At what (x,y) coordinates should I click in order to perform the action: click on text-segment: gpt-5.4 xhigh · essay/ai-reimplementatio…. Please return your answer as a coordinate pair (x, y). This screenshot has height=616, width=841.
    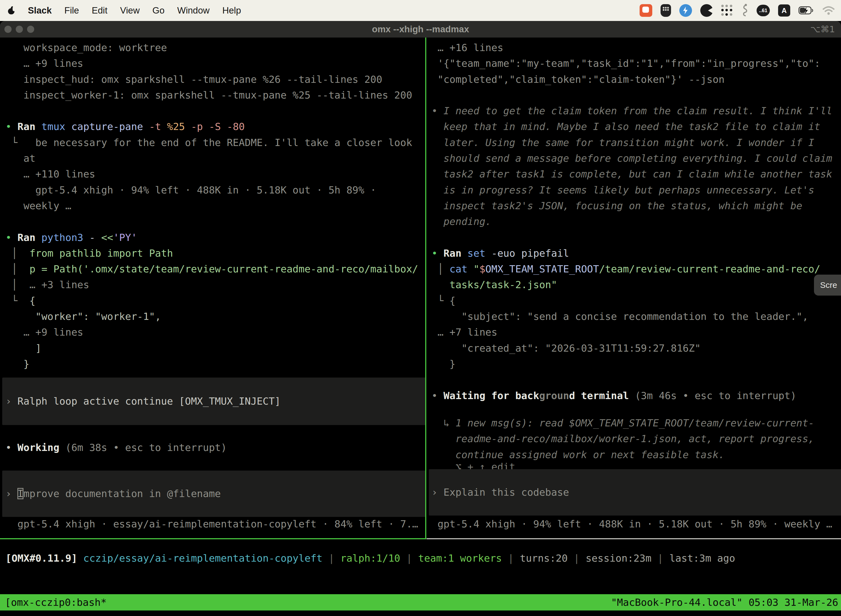
    Looking at the image, I should click on (212, 524).